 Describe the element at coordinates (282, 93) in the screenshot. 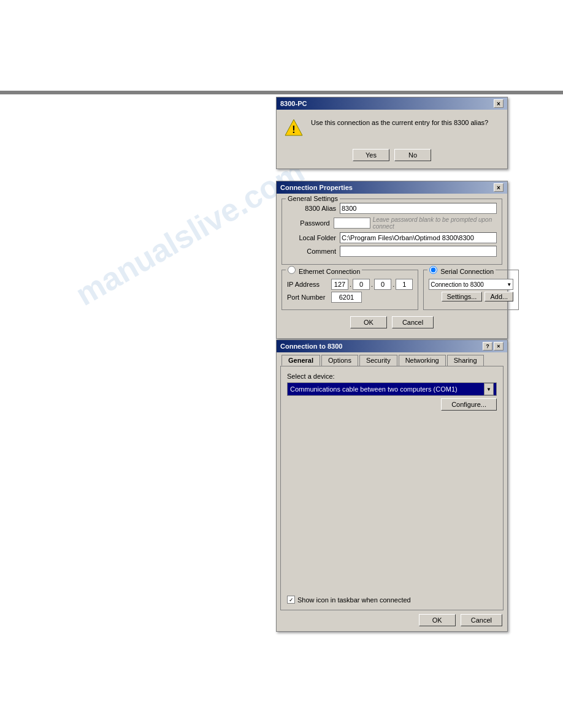

I see `top-bar` at that location.